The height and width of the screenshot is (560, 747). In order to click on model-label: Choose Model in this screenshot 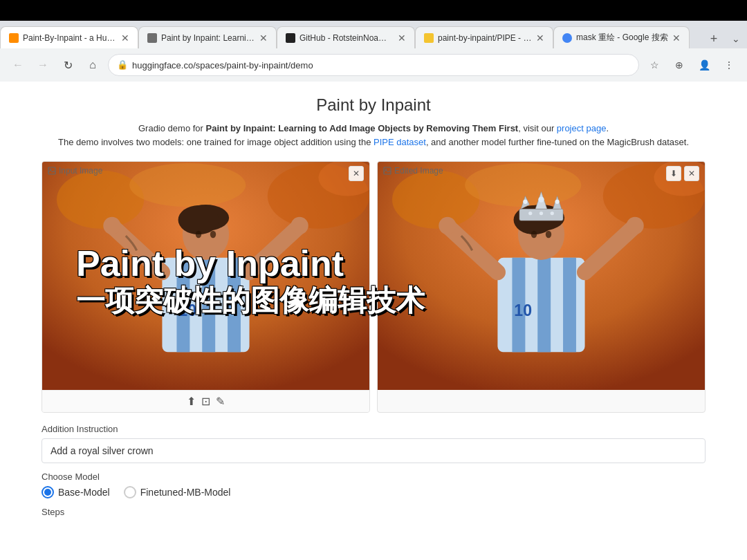, I will do `click(374, 477)`.